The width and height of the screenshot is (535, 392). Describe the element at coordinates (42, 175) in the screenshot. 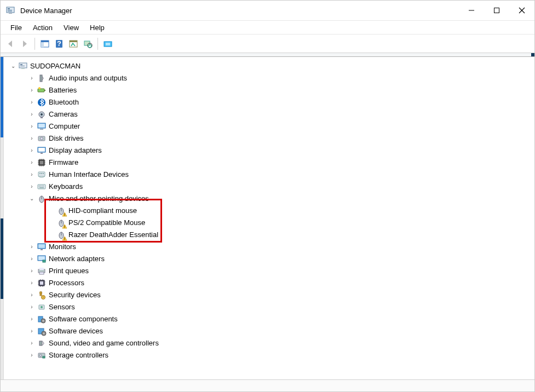

I see `hid-icon` at that location.